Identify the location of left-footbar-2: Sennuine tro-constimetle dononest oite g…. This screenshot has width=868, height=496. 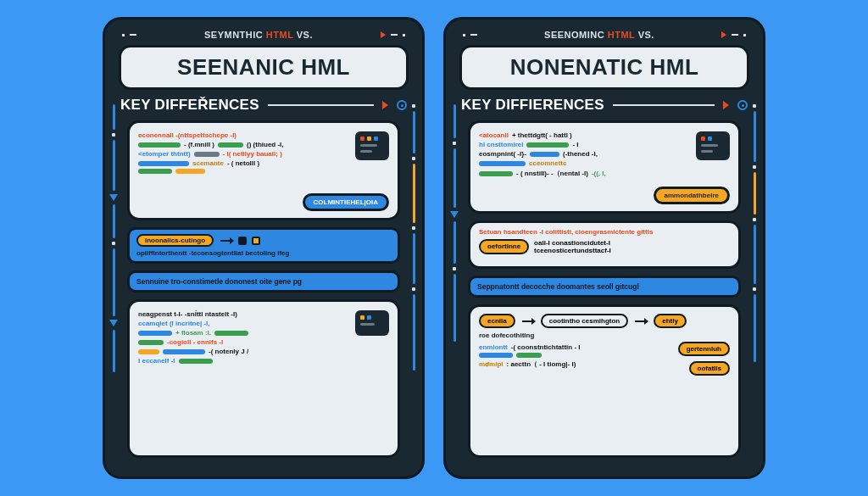
(264, 281).